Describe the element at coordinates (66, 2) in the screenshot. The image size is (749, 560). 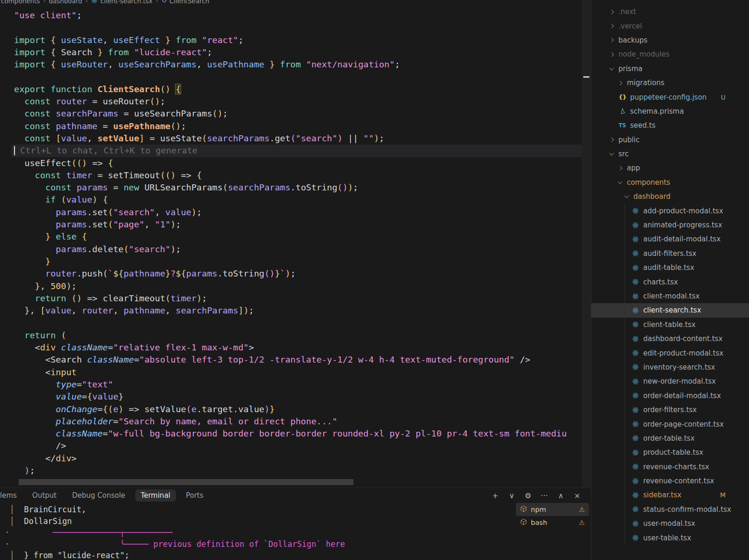
I see `breadcrumb-item: dashboard` at that location.